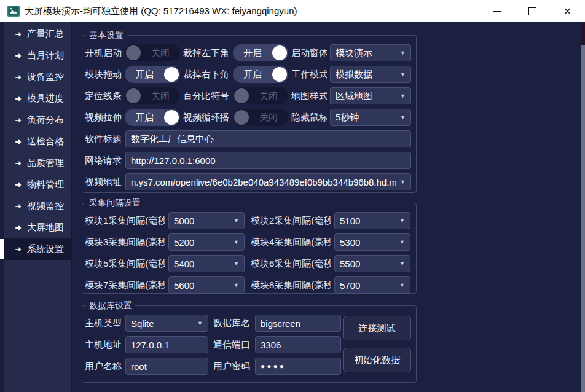 This screenshot has width=585, height=392. I want to click on sidebar-item-video-monitor: ➜ 视频监控, so click(36, 206).